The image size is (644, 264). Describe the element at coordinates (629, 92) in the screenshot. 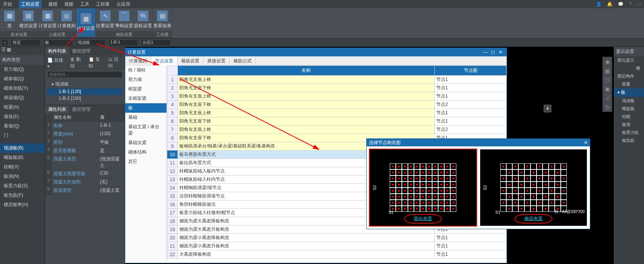

I see `rightbar-item-slab: ▾ 板` at that location.